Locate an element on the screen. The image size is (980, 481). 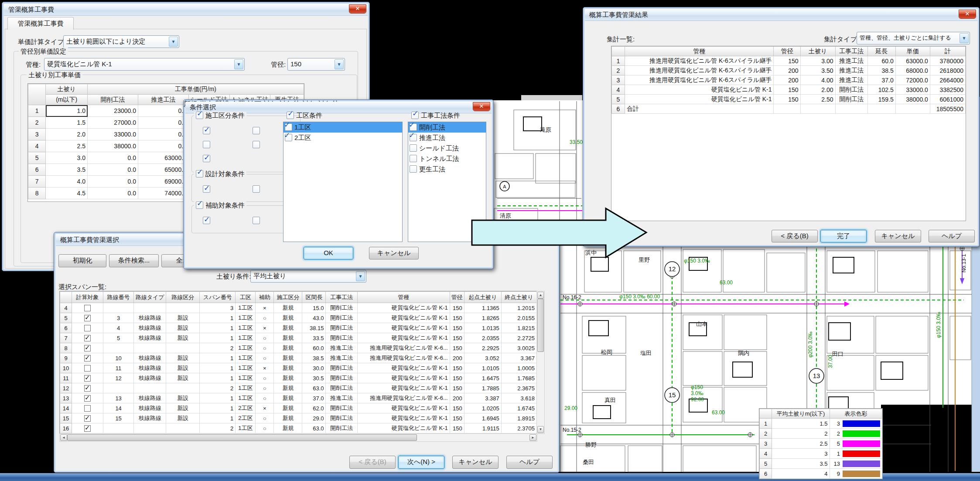
cell: 1.5 is located at coordinates (67, 123).